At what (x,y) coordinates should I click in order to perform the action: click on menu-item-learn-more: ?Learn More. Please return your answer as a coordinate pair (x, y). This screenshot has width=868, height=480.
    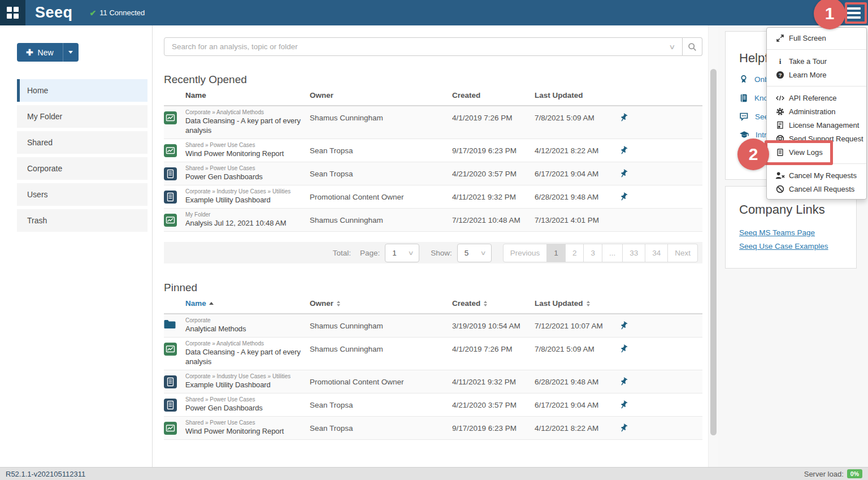
    Looking at the image, I should click on (817, 75).